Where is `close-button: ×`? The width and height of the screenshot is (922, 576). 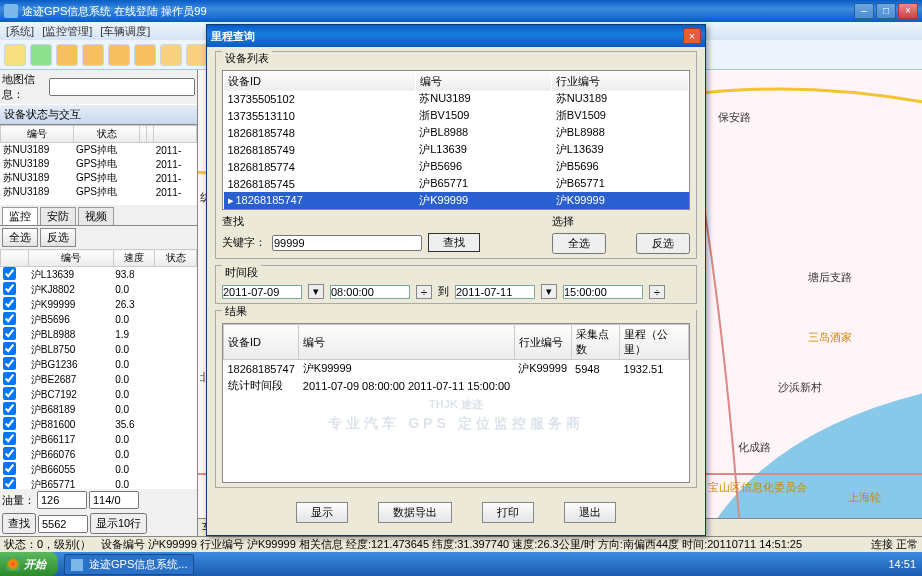
close-button: × is located at coordinates (908, 11).